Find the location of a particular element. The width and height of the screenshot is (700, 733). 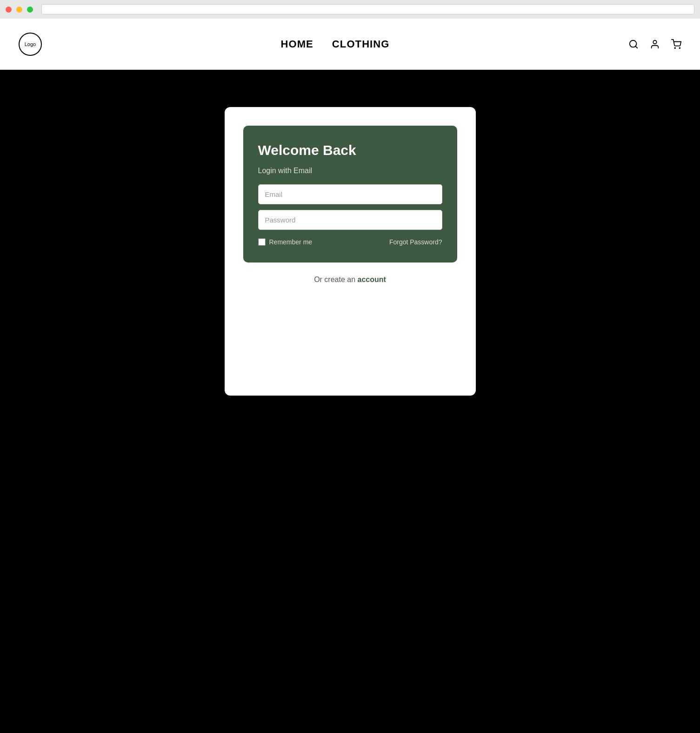

browser-dot-maximize is located at coordinates (30, 9).